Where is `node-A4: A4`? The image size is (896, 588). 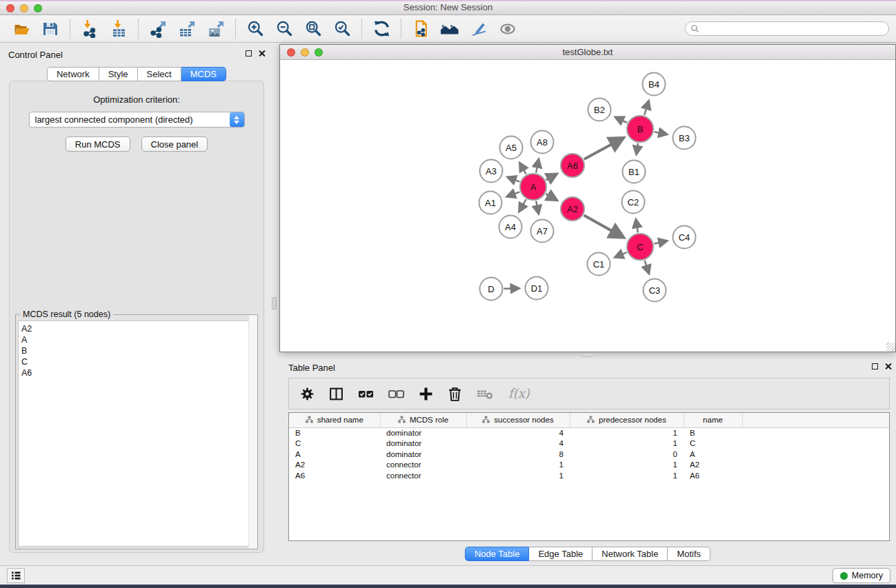 node-A4: A4 is located at coordinates (510, 227).